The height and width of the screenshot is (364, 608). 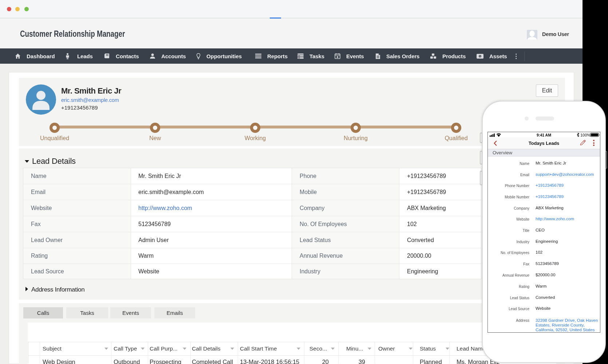 What do you see at coordinates (480, 56) in the screenshot?
I see `svg-text: 1` at bounding box center [480, 56].